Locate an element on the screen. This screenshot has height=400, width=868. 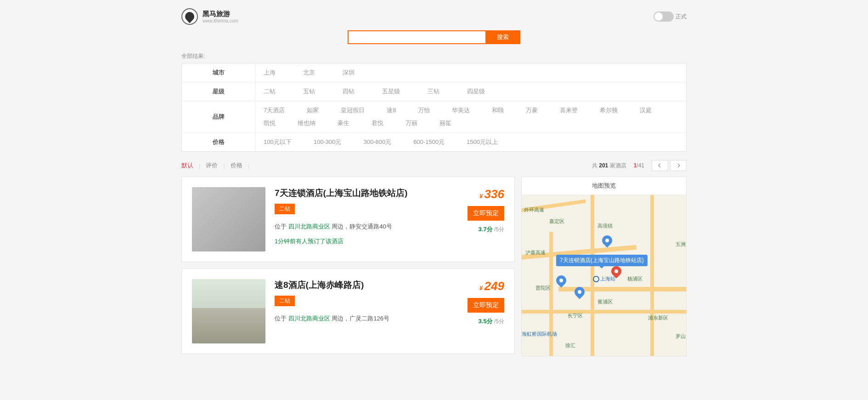
toggle-label: 正式 is located at coordinates (681, 17).